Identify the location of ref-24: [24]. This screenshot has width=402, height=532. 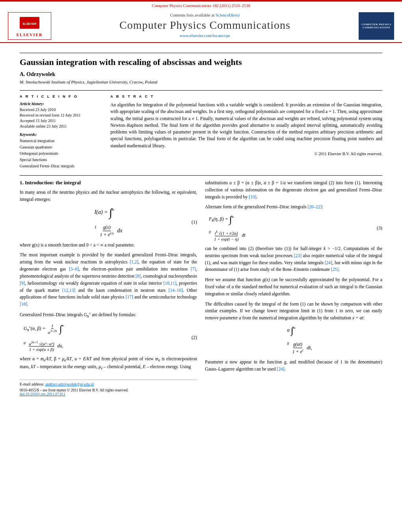
(329, 263).